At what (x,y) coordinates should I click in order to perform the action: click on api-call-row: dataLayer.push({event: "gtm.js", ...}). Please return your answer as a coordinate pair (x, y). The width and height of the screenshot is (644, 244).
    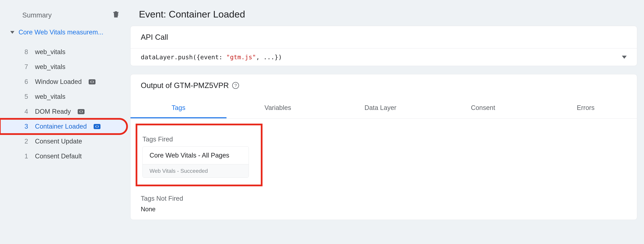
    Looking at the image, I should click on (384, 57).